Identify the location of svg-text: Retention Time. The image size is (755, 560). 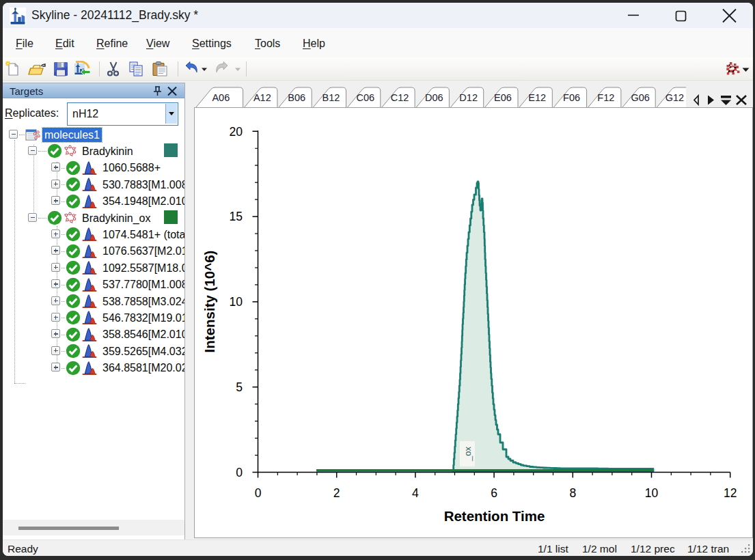
(495, 516).